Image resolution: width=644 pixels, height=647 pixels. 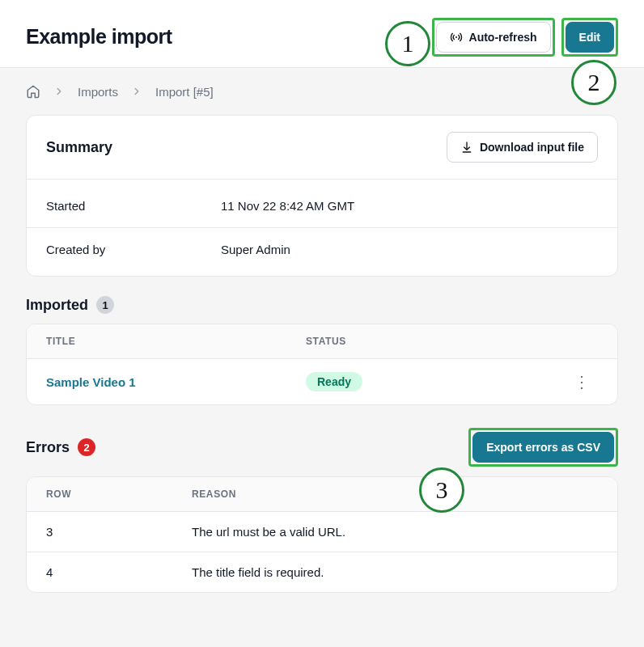 What do you see at coordinates (590, 37) in the screenshot?
I see `edit-button: Edit` at bounding box center [590, 37].